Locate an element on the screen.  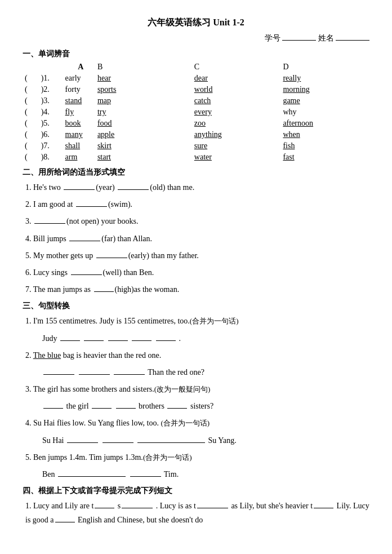
section2-item6: 6. Lucy sings (well) than Ben. is located at coordinates (197, 273).